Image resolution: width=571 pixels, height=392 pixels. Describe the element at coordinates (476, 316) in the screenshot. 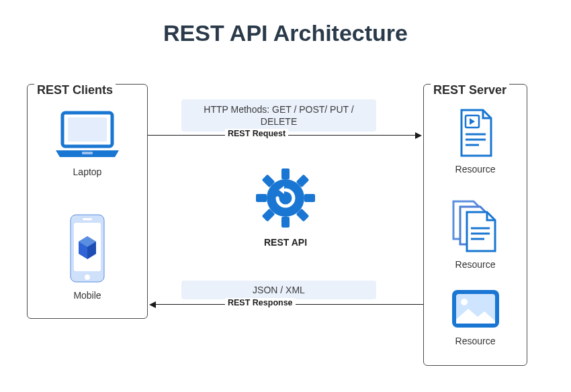

I see `server-resource-image: Resource` at that location.